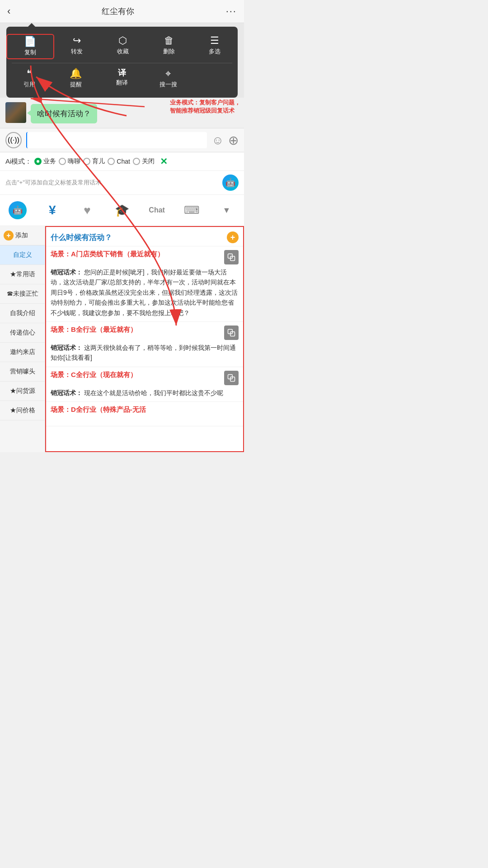 This screenshot has width=488, height=868. Describe the element at coordinates (66, 348) in the screenshot. I see `scenario-b-label: 销冠话术：` at that location.